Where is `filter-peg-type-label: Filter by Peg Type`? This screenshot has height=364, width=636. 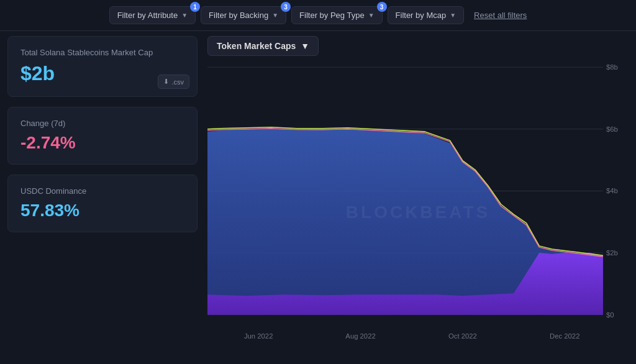 filter-peg-type-label: Filter by Peg Type is located at coordinates (332, 15).